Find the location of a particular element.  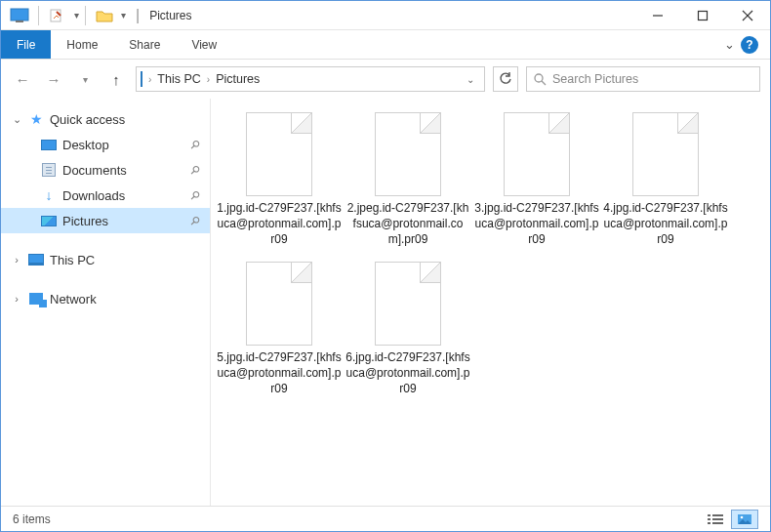

sidebar-item-downloads: ↓ Downloads ⚲ is located at coordinates (105, 195).